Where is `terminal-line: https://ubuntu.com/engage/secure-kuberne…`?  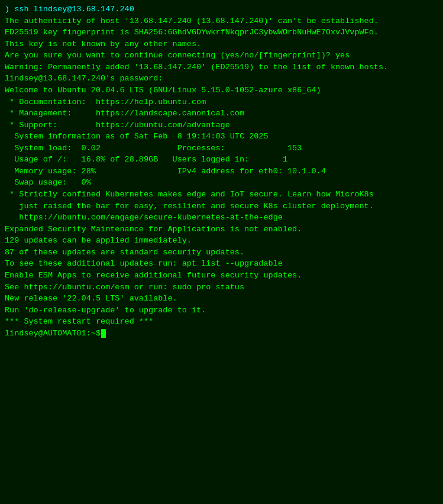
terminal-line: https://ubuntu.com/engage/secure-kuberne… is located at coordinates (221, 218).